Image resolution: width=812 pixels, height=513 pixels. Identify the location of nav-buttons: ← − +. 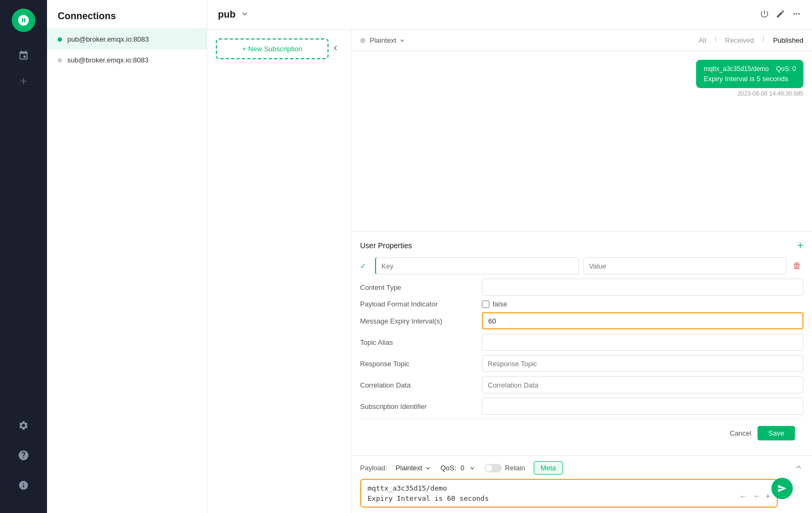
(754, 496).